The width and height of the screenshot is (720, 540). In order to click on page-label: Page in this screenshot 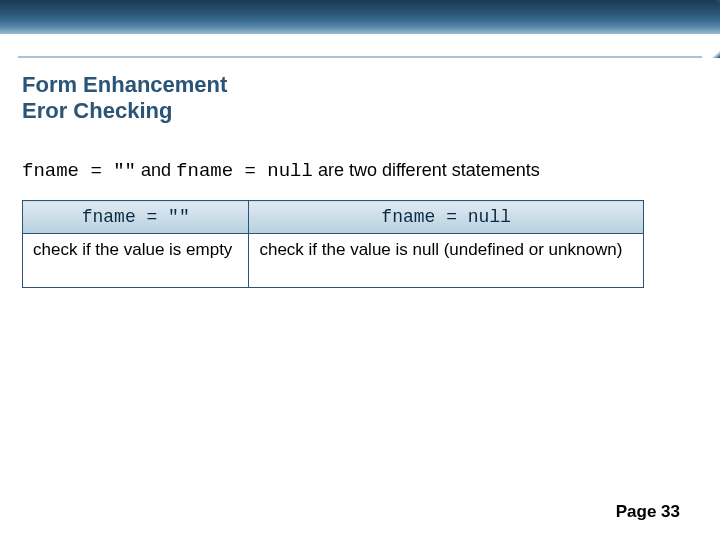, I will do `click(636, 512)`.